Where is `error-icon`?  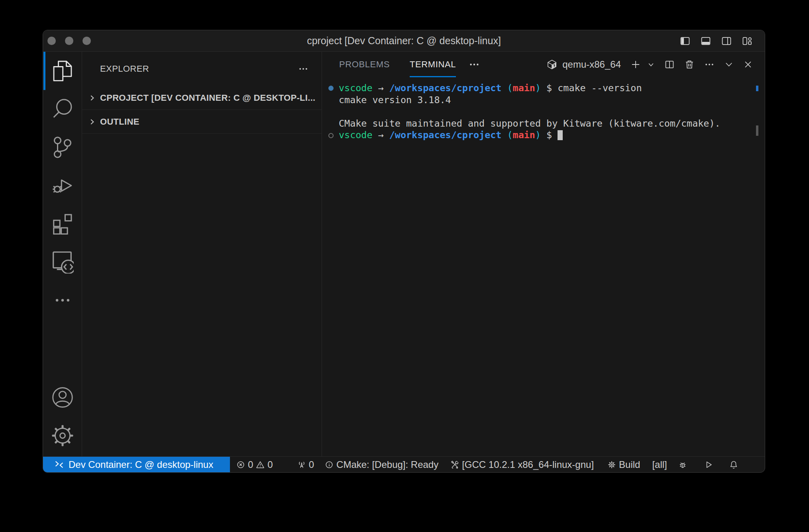 error-icon is located at coordinates (241, 465).